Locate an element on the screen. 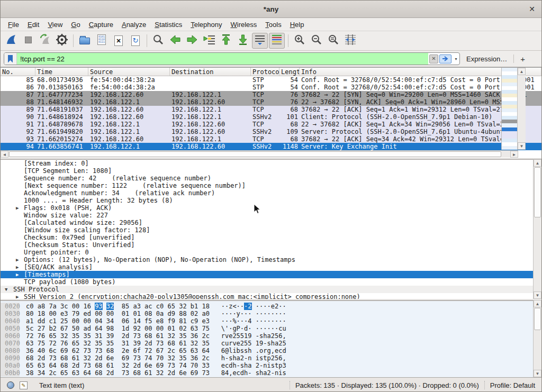 The image size is (542, 392). go-back-button is located at coordinates (175, 41).